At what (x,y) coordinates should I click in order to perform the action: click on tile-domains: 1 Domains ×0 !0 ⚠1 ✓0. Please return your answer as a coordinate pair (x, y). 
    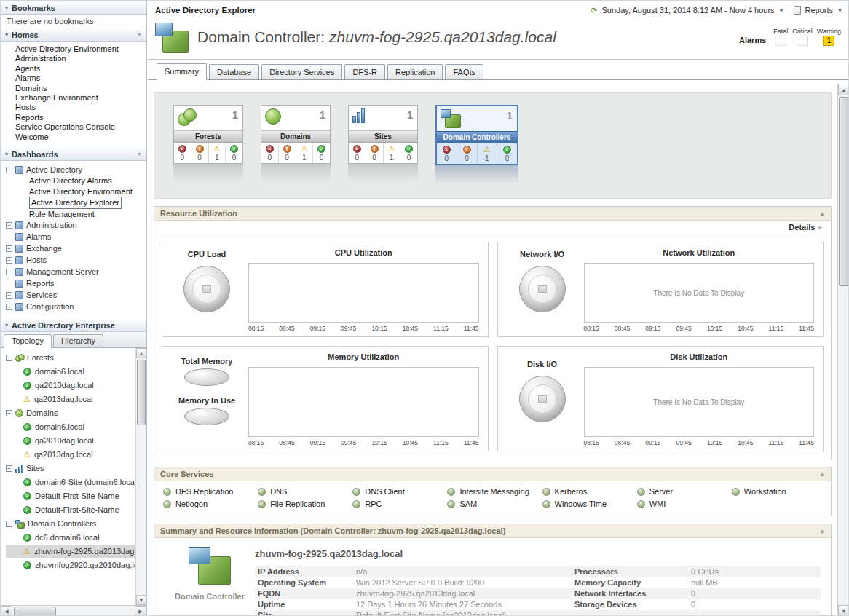
    Looking at the image, I should click on (296, 134).